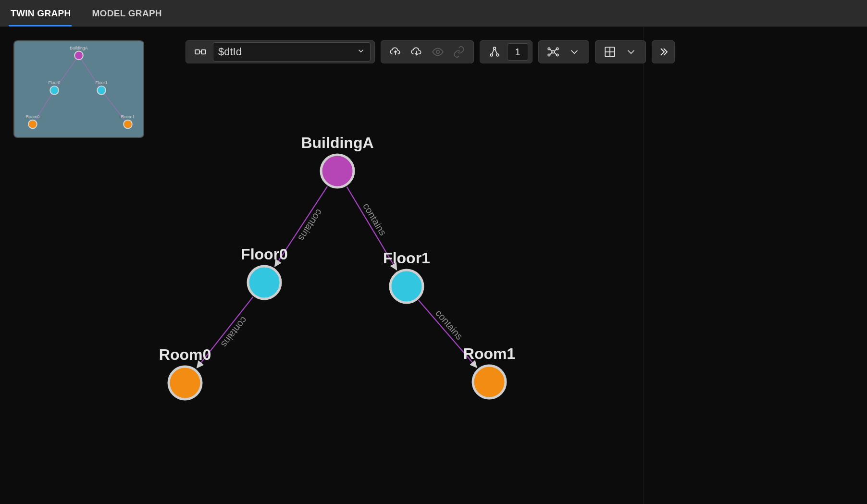 The width and height of the screenshot is (867, 504). Describe the element at coordinates (620, 52) in the screenshot. I see `expansion-mode-group` at that location.